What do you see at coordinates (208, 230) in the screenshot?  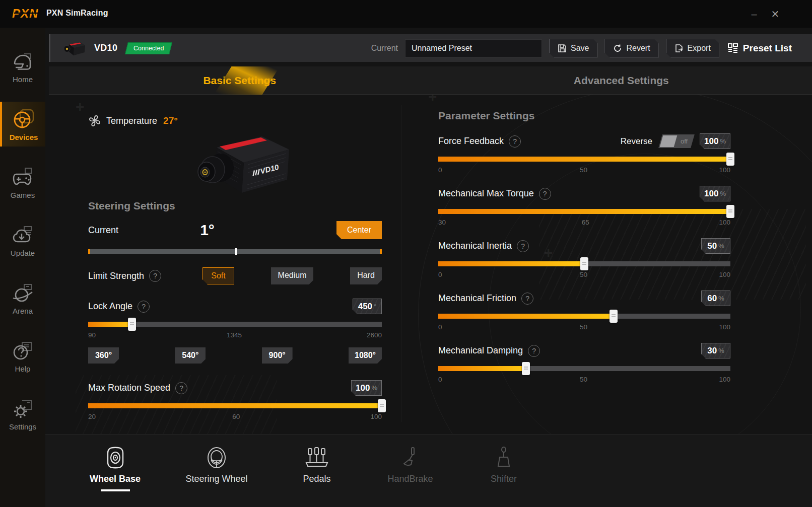 I see `current-angle-value: 1°` at bounding box center [208, 230].